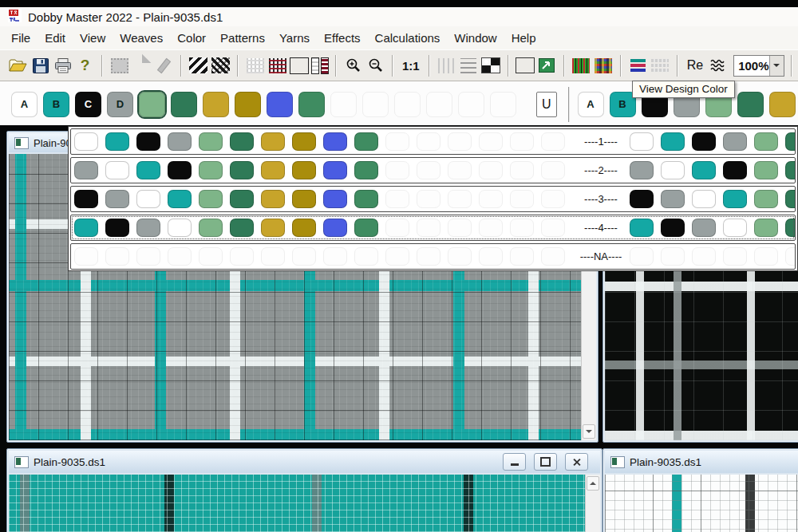  What do you see at coordinates (589, 432) in the screenshot?
I see `scroll-down-button` at bounding box center [589, 432].